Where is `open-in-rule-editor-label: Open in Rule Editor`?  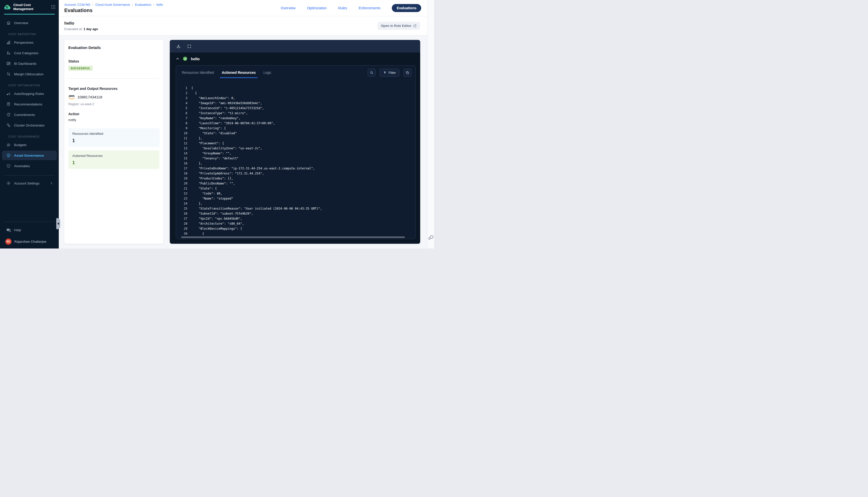 open-in-rule-editor-label: Open in Rule Editor is located at coordinates (396, 26).